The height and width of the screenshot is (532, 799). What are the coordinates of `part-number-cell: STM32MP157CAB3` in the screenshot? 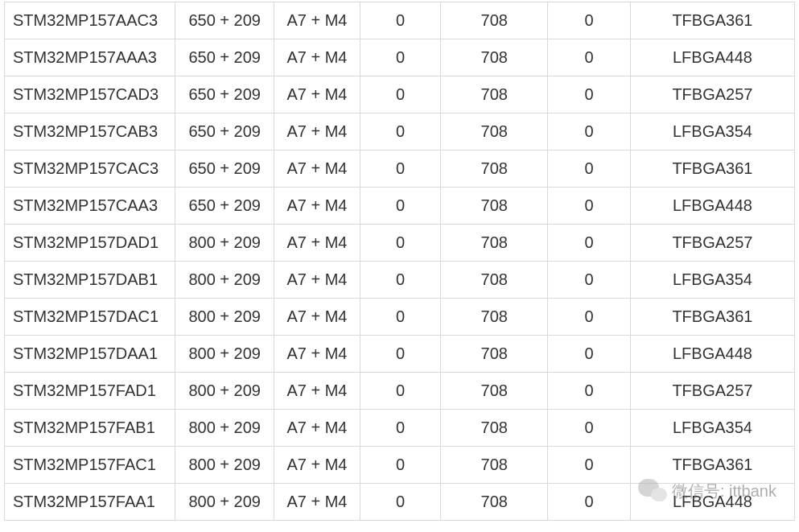 It's located at (90, 132).